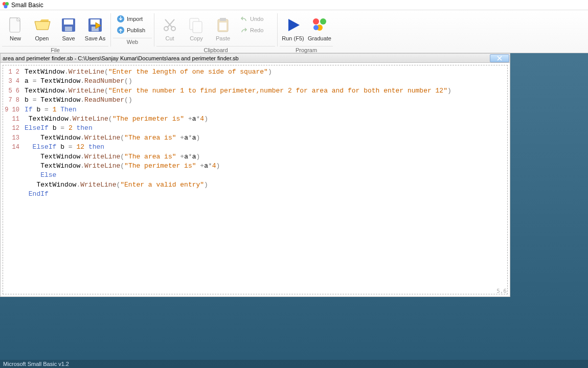 This screenshot has height=368, width=588. I want to click on undo-label: Undo, so click(257, 19).